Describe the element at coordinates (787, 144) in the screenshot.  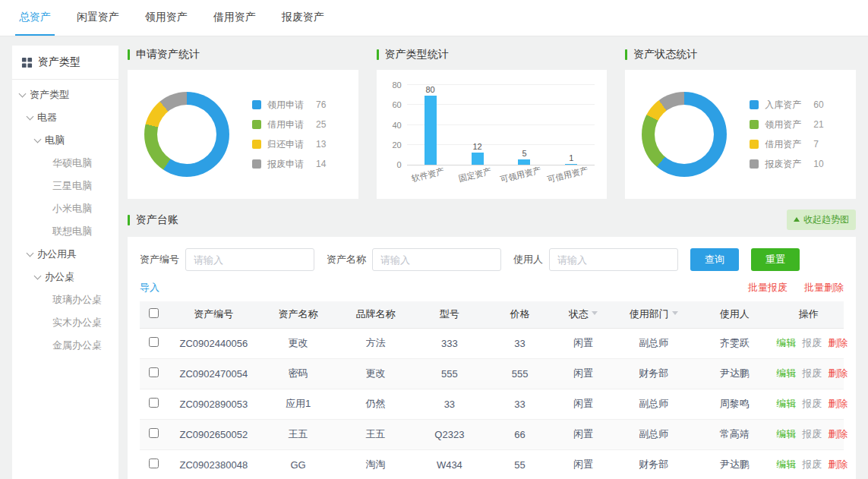
I see `legend-item: 借用资产7` at that location.